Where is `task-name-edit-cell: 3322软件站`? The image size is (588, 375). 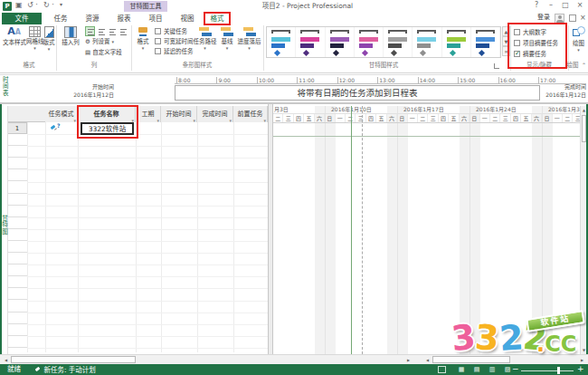
task-name-edit-cell: 3322软件站 is located at coordinates (107, 129).